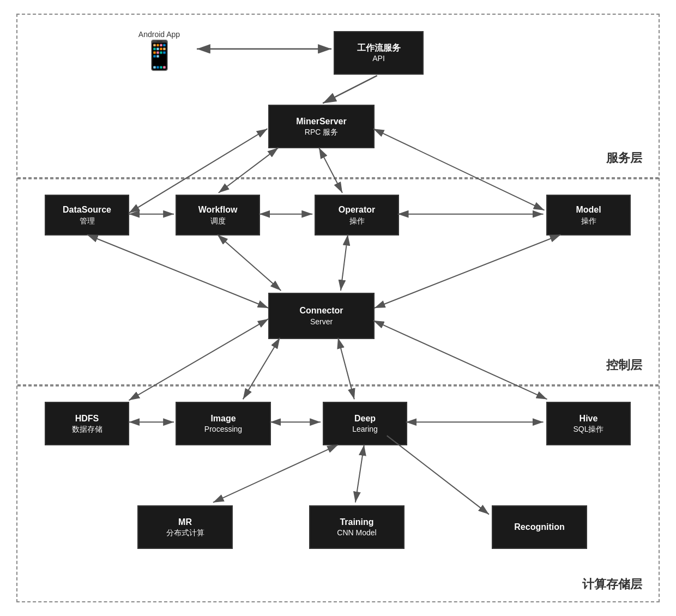 The height and width of the screenshot is (616, 676). I want to click on hdfs-box: HDFS 数据存储, so click(87, 424).